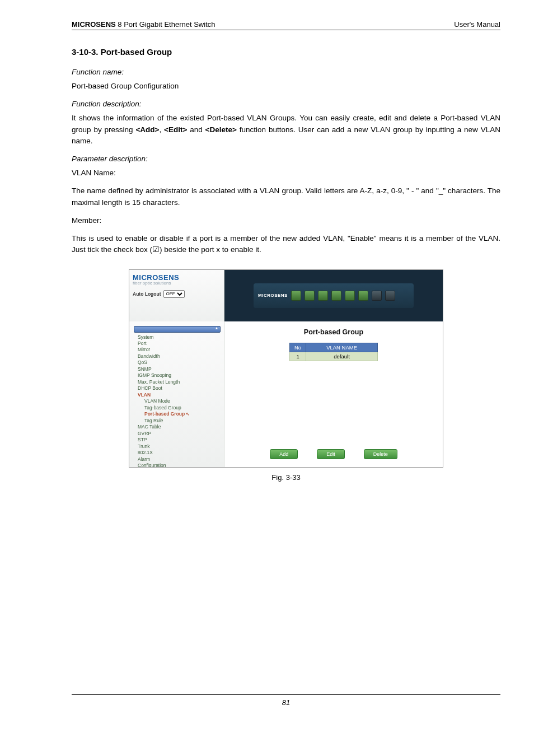  What do you see at coordinates (286, 197) in the screenshot?
I see `vlan-name-text: The name defined by administrator is ass…` at bounding box center [286, 197].